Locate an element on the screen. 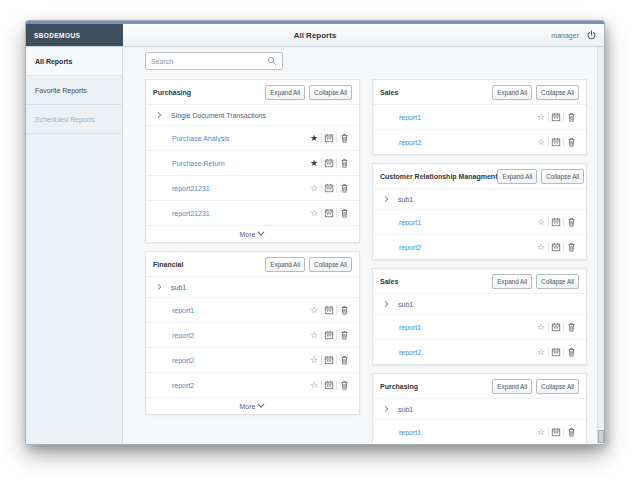 Image resolution: width=640 pixels, height=490 pixels. sidebar-item-favorite-reports: Favorite Reports is located at coordinates (74, 90).